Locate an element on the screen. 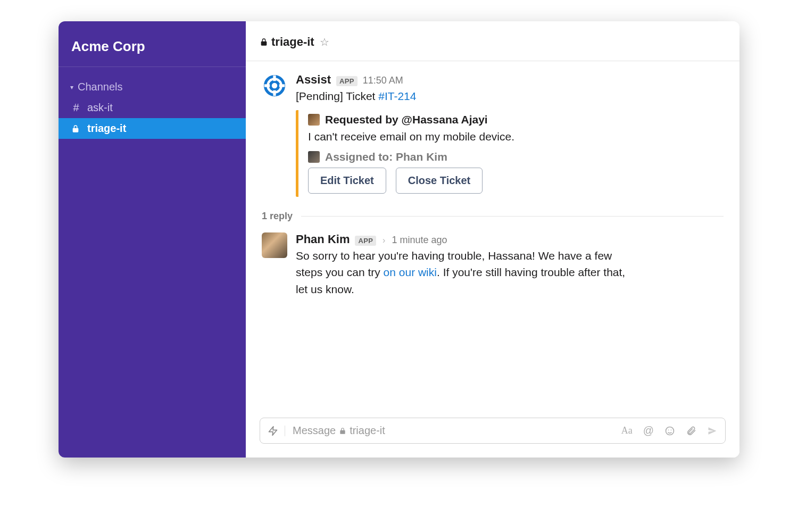 This screenshot has height=532, width=798. wiki-link: on our wiki is located at coordinates (410, 272).